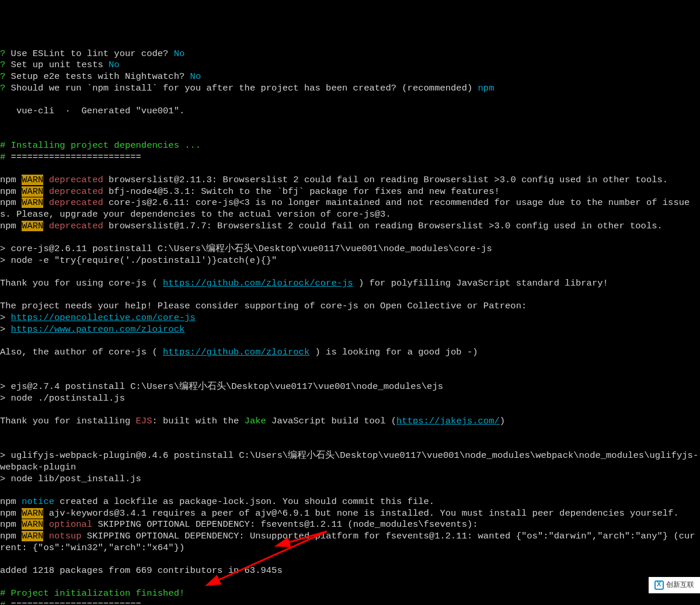 This screenshot has width=700, height=605. What do you see at coordinates (383, 226) in the screenshot?
I see `warn-msg: browserslist@1.7.7: Browserslist 2 could…` at bounding box center [383, 226].